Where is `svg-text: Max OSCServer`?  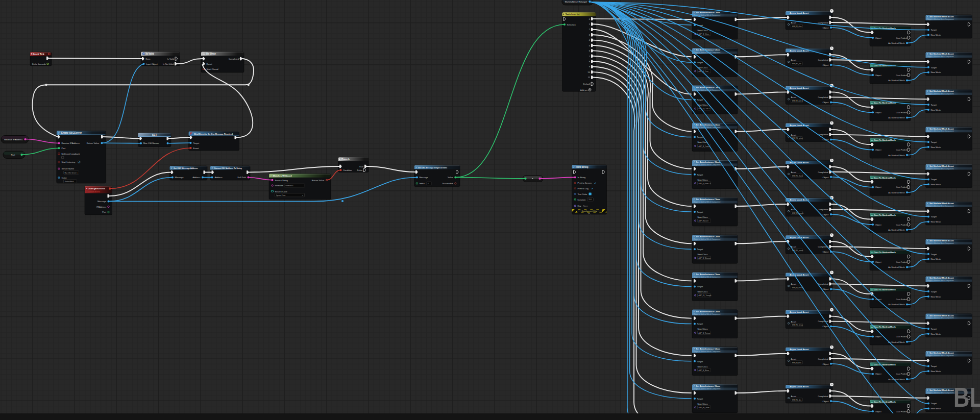 svg-text: Max OSCServer is located at coordinates (151, 143).